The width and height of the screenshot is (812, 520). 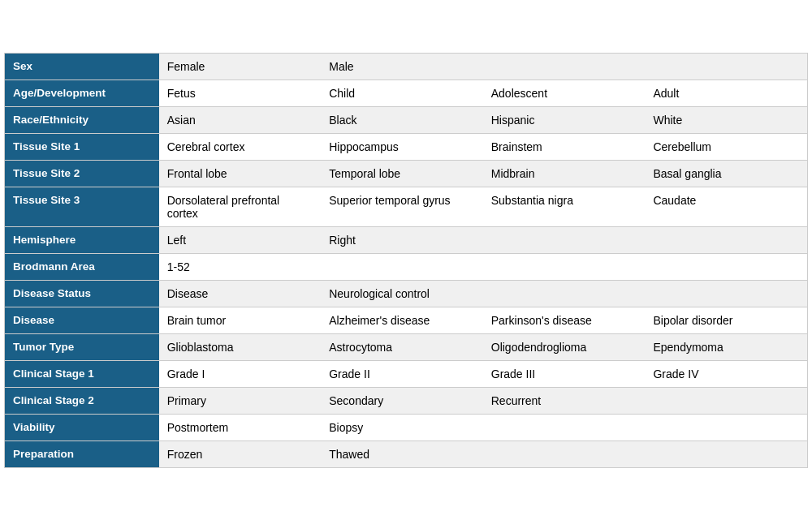 What do you see at coordinates (82, 266) in the screenshot?
I see `row-label-brodmann-area: Brodmann Area` at bounding box center [82, 266].